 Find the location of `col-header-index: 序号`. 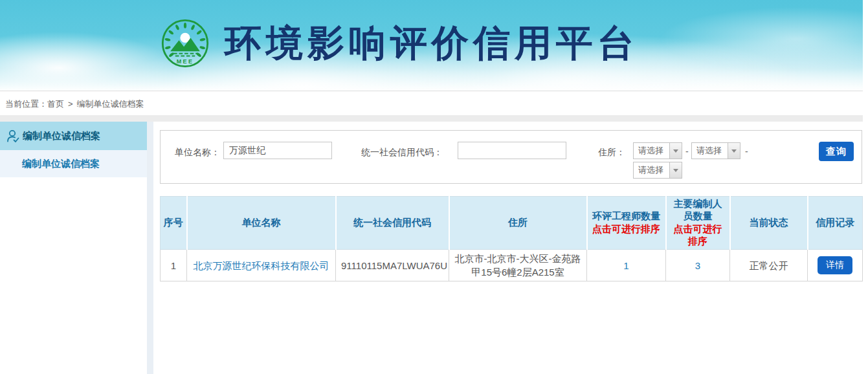

col-header-index: 序号 is located at coordinates (173, 223).